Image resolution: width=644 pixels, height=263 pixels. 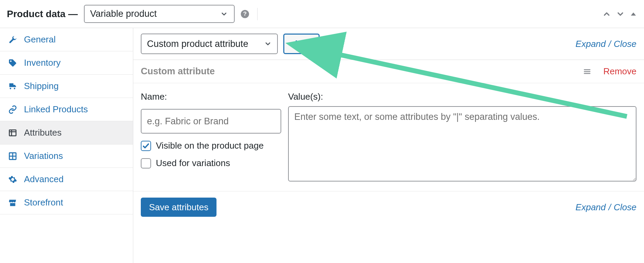 I want to click on header-controls, so click(x=620, y=14).